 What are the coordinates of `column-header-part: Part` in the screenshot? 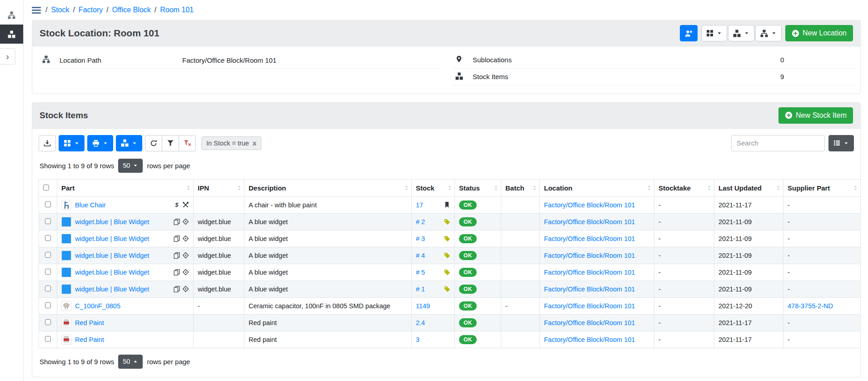 It's located at (125, 188).